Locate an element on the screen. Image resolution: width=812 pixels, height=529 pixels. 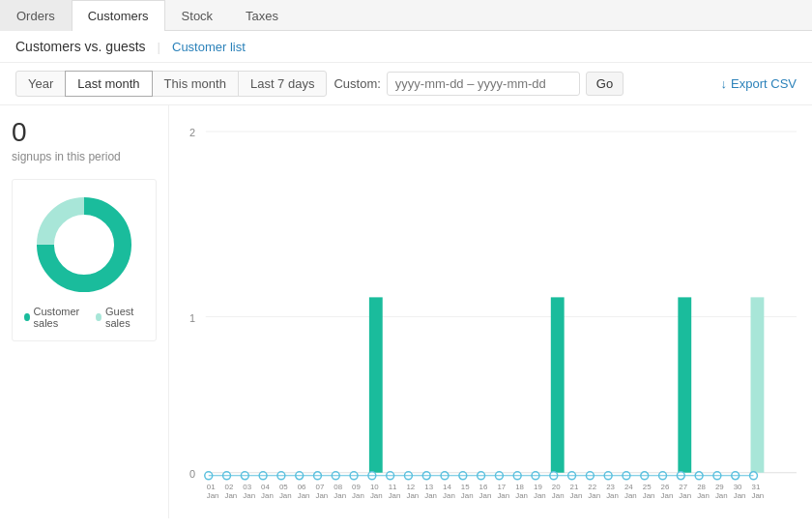
x-label-27-month: Jan is located at coordinates (684, 495).